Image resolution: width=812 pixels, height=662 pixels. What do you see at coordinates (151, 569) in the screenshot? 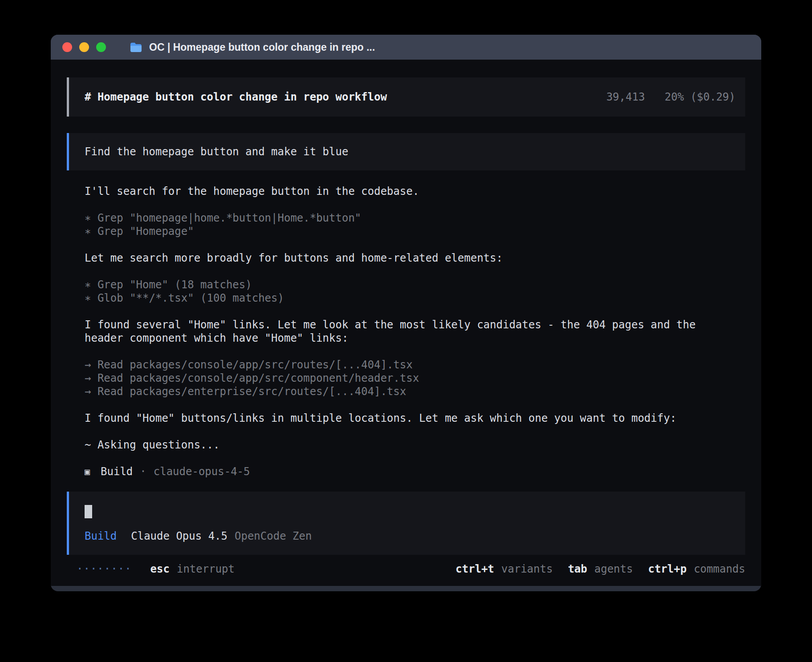
I see `status-bar-left: ········ esc interrupt` at bounding box center [151, 569].